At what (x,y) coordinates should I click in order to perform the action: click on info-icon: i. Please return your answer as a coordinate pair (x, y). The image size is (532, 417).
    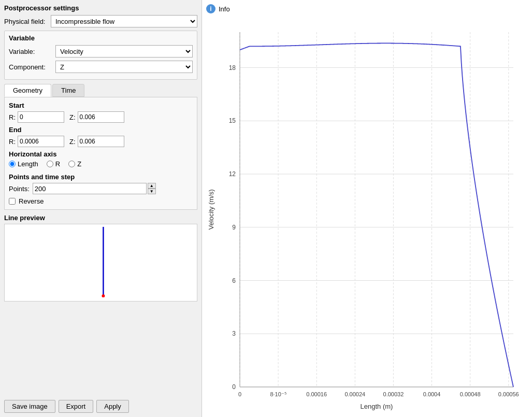
    Looking at the image, I should click on (211, 9).